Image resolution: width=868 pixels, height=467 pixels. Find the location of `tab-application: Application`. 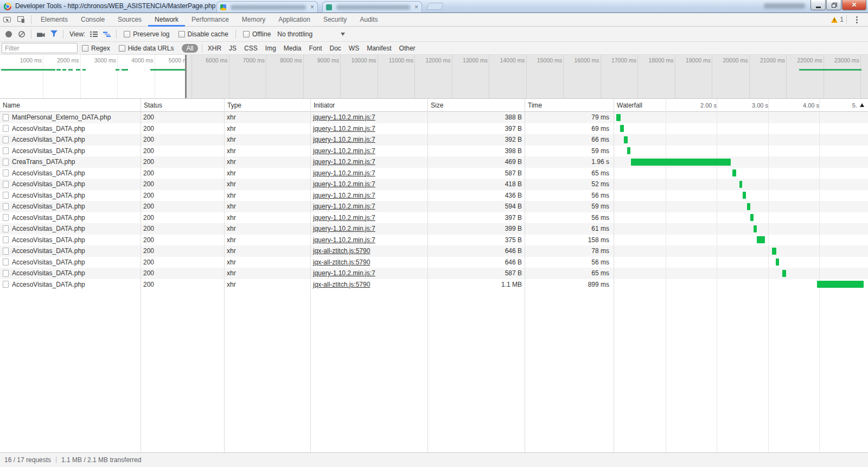

tab-application: Application is located at coordinates (294, 20).